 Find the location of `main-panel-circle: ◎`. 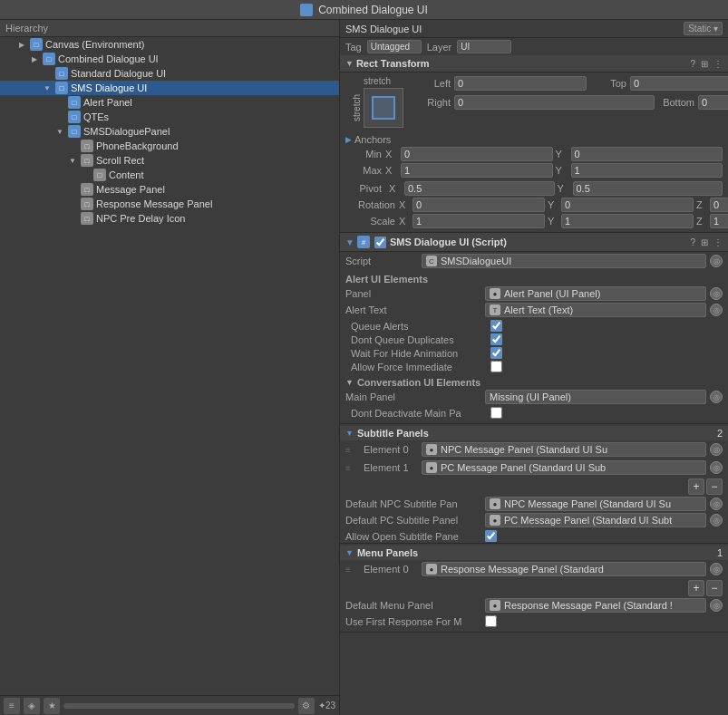

main-panel-circle: ◎ is located at coordinates (716, 397).